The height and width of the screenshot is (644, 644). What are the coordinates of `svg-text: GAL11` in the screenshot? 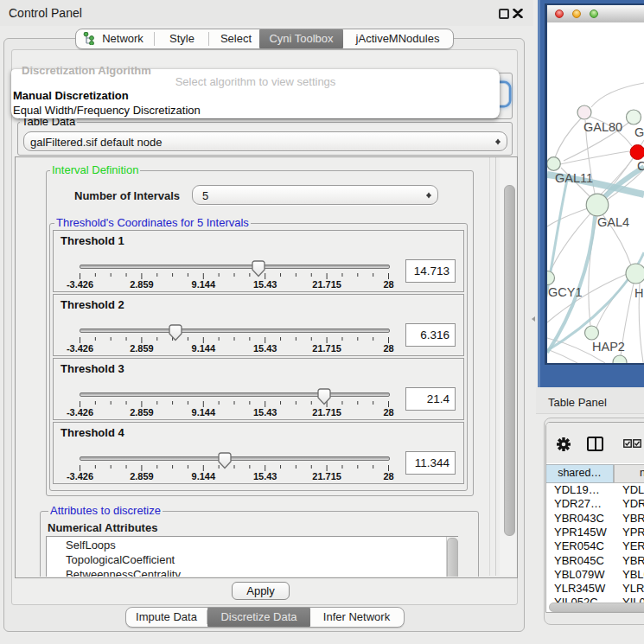 It's located at (574, 178).